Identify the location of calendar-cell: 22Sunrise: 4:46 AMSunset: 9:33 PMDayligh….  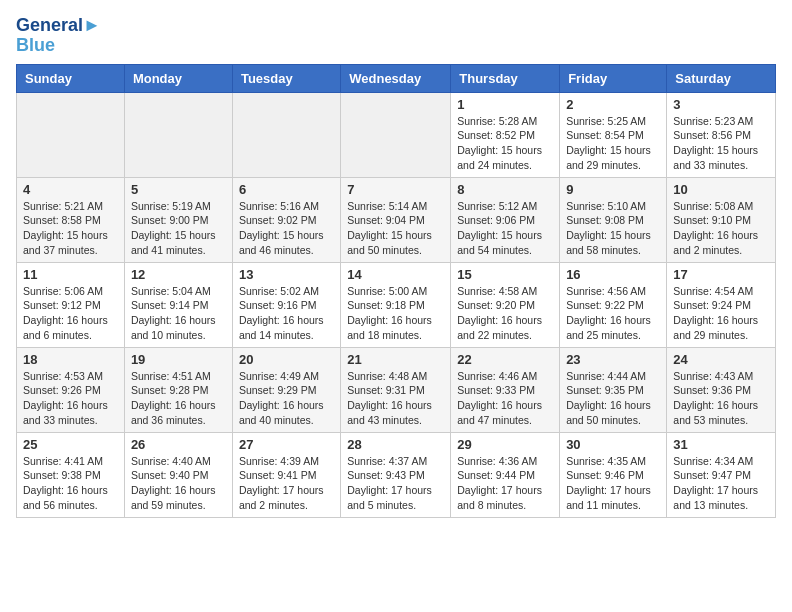
(506, 390).